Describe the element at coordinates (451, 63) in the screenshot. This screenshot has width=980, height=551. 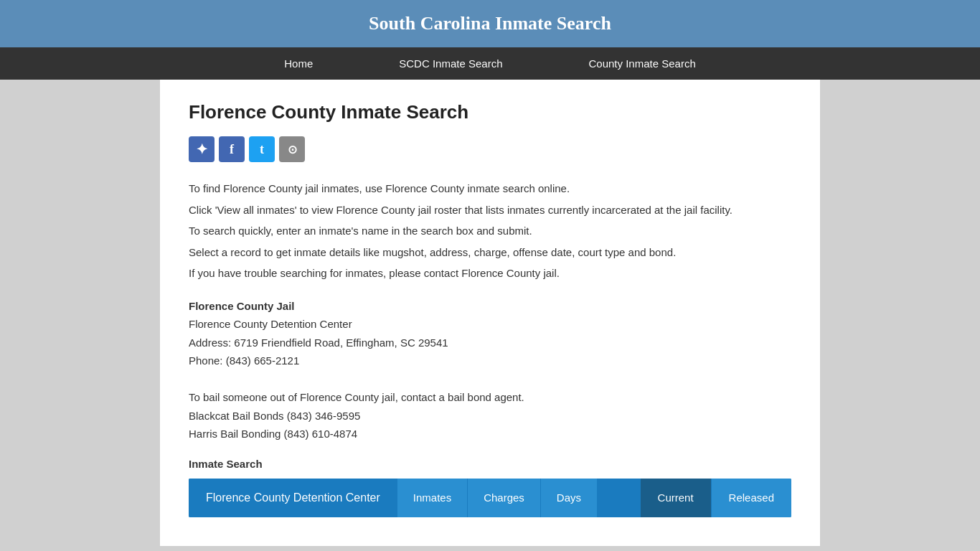
I see `nav-scdc: SCDC Inmate Search` at that location.